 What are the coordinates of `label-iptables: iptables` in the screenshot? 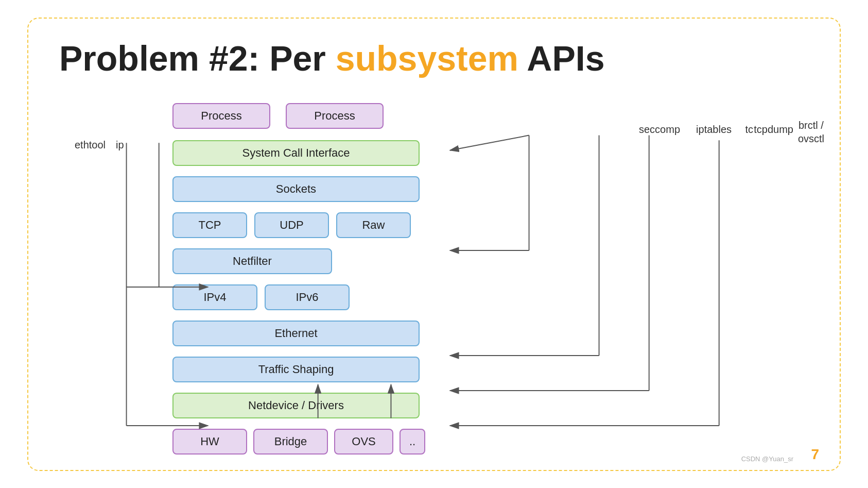 It's located at (714, 130).